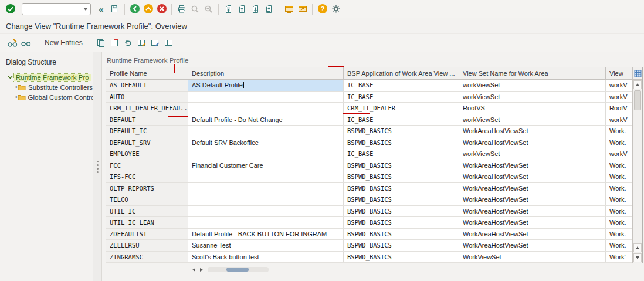 The width and height of the screenshot is (644, 281). I want to click on chevron-down-icon, so click(86, 9).